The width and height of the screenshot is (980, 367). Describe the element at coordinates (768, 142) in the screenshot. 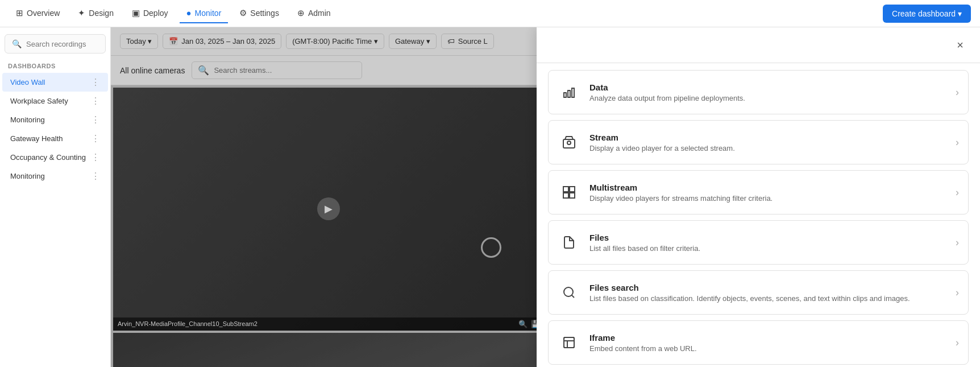

I see `panel-item-stream-text: Stream Display a video player for a sele…` at that location.